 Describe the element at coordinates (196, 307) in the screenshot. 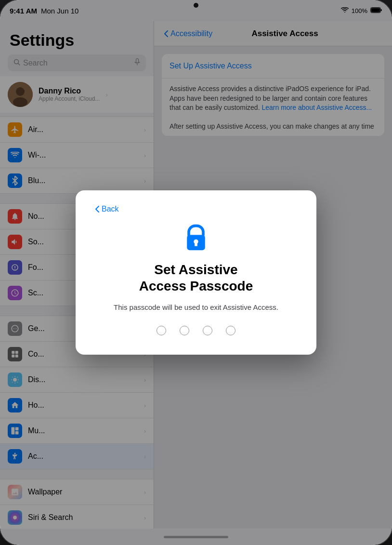

I see `modal-subtitle: This passcode will be used to exit Assis…` at that location.